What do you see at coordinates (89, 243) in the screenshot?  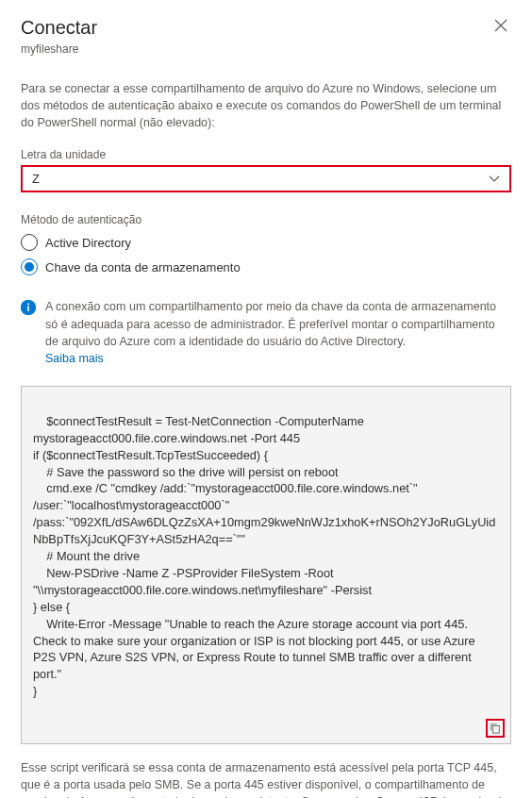 I see `auth-option-ad-label: Active Directory` at bounding box center [89, 243].